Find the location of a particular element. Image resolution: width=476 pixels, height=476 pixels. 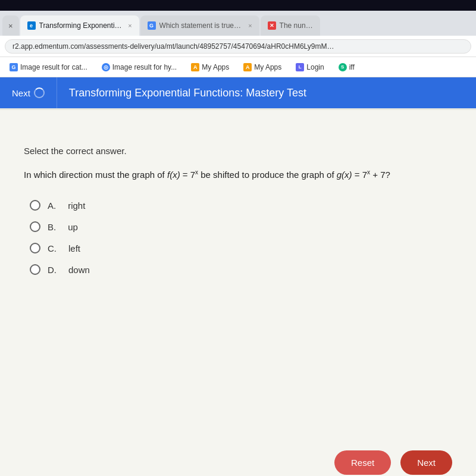

radio-a is located at coordinates (35, 205).